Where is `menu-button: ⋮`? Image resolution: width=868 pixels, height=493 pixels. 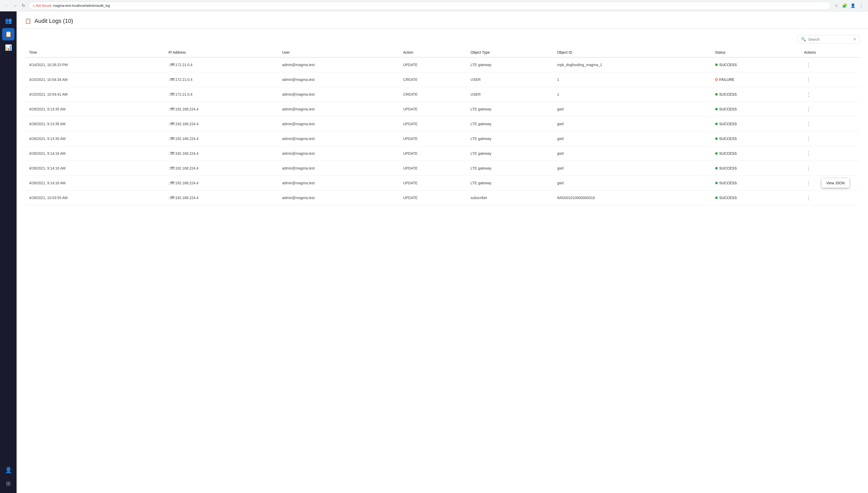 menu-button: ⋮ is located at coordinates (861, 6).